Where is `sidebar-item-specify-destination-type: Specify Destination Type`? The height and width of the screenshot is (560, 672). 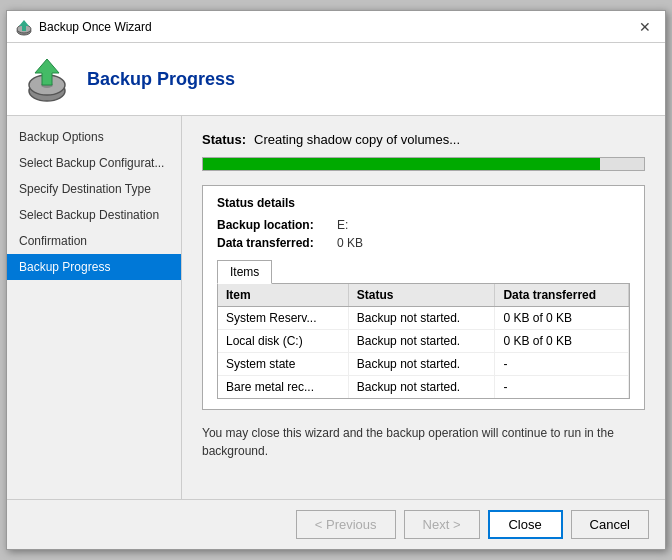
sidebar-item-specify-destination-type: Specify Destination Type is located at coordinates (94, 189).